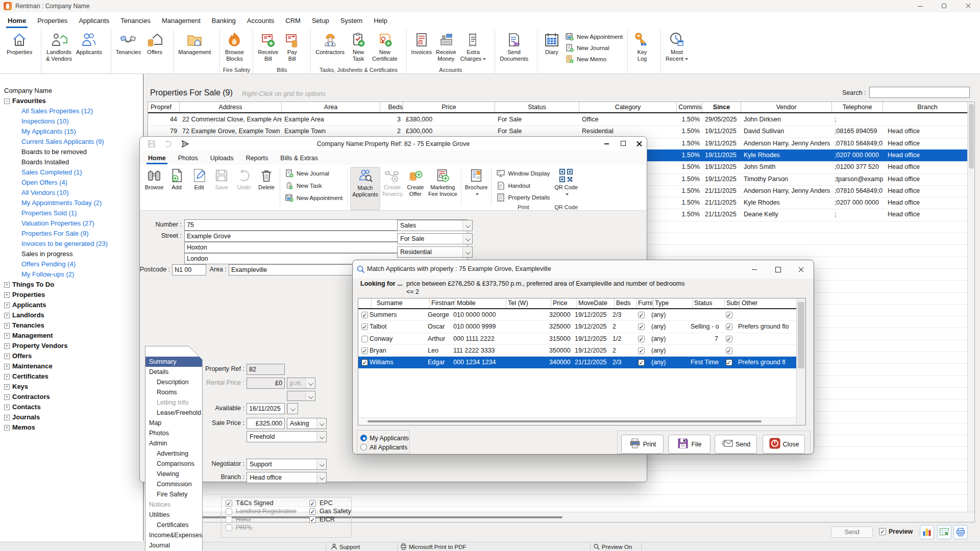 Image resolution: width=980 pixels, height=551 pixels. Describe the element at coordinates (852, 532) in the screenshot. I see `send-button: Send` at that location.